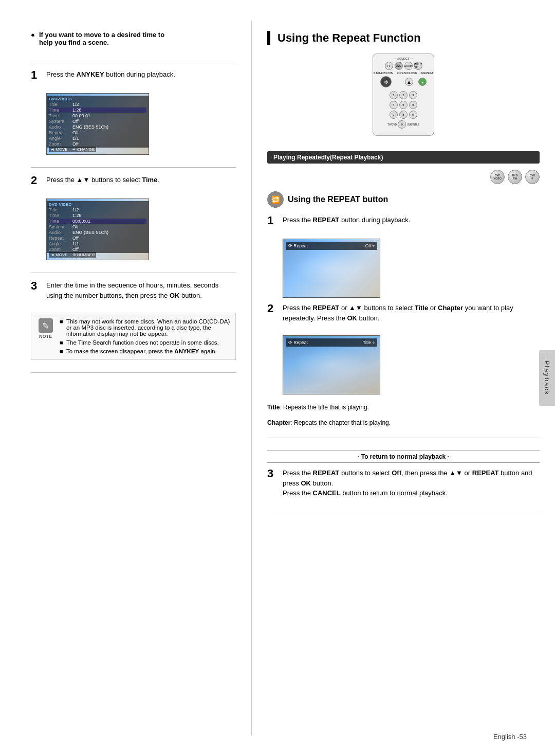 The width and height of the screenshot is (555, 756). What do you see at coordinates (134, 336) in the screenshot?
I see `note-box: ✎ NOTE ■ This may not work for some disc…` at bounding box center [134, 336].